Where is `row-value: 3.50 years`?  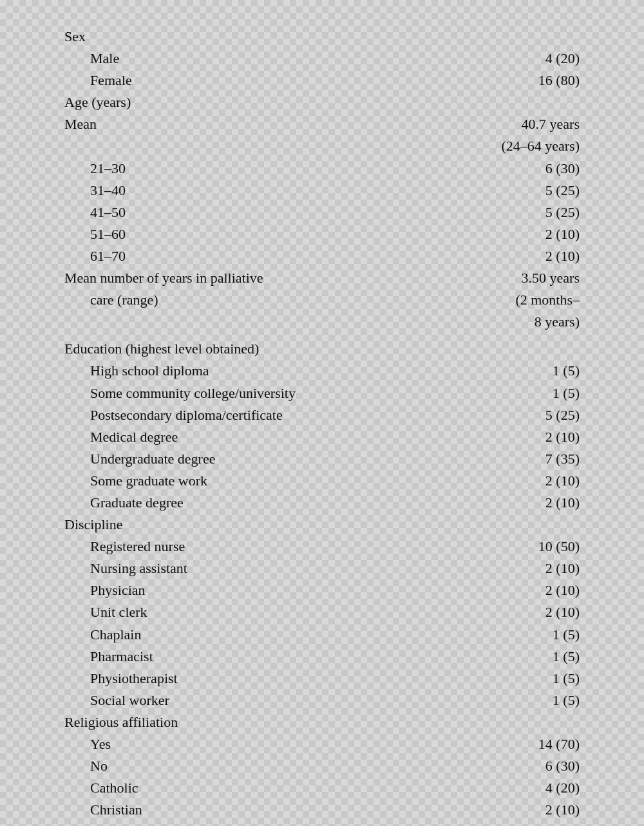
row-value: 3.50 years is located at coordinates (528, 278).